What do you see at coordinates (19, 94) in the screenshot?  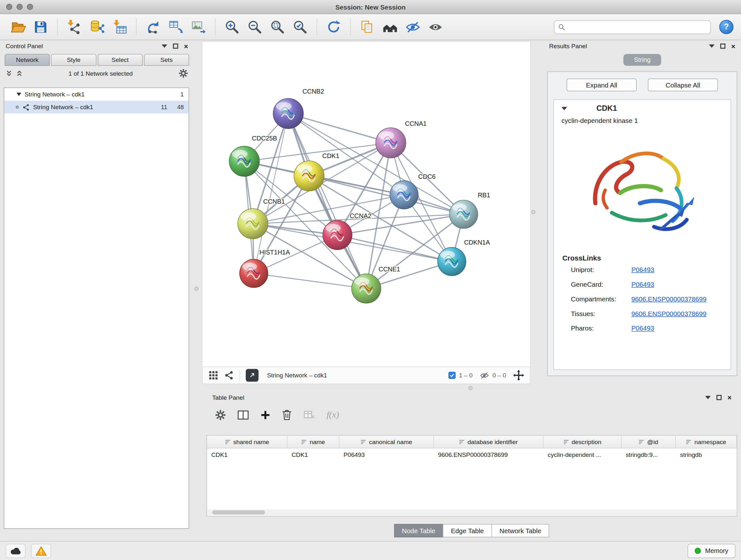 I see `tree-expand-icon` at bounding box center [19, 94].